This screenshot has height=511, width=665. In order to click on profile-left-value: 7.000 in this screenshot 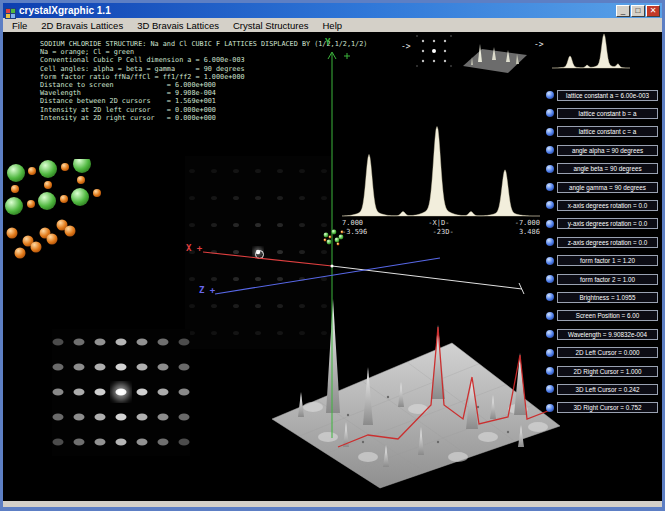, I will do `click(352, 223)`.